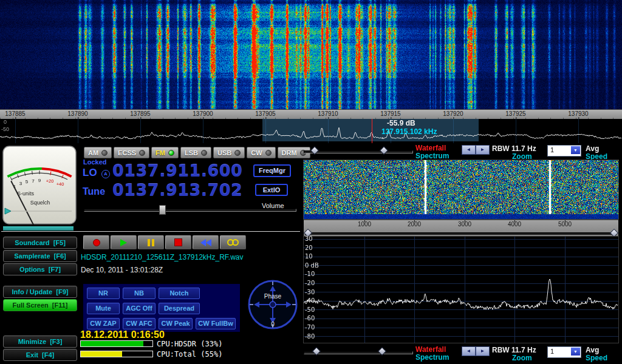  Describe the element at coordinates (5, 122) in the screenshot. I see `spectrum-axis-label: 0` at that location.